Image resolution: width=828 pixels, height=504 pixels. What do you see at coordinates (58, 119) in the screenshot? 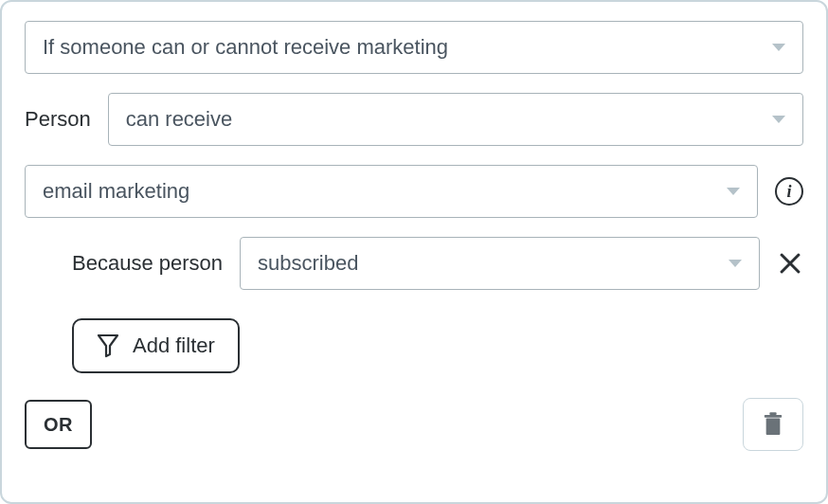
I see `person-label: Person` at bounding box center [58, 119].